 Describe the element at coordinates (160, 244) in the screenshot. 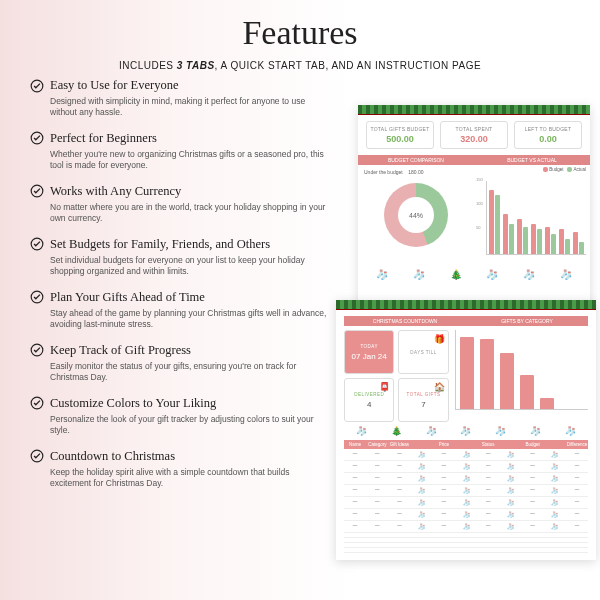

I see `feature-title: Set Budgets for Family, Friends, and Oth…` at that location.